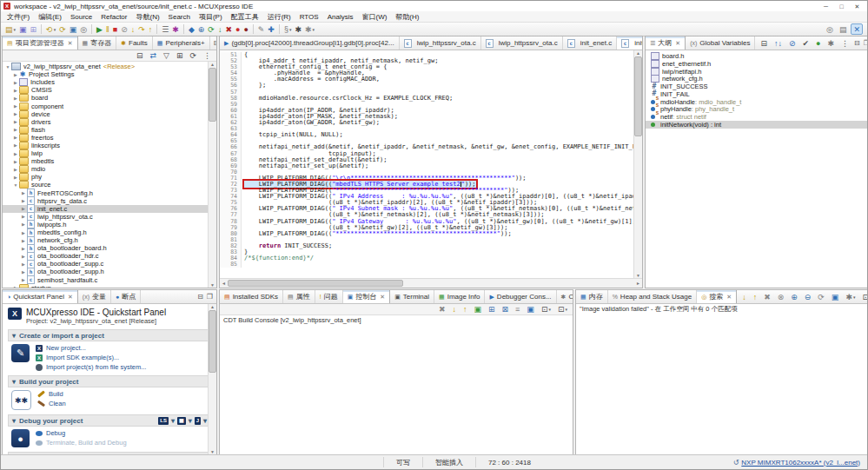 Image resolution: width=868 pixels, height=470 pixels. Describe the element at coordinates (407, 17) in the screenshot. I see `menu-h: 帮助(H)` at that location.